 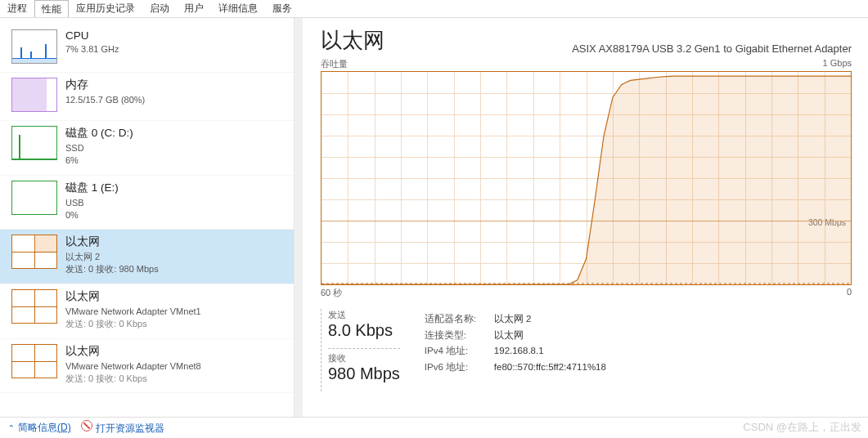 What do you see at coordinates (364, 374) in the screenshot?
I see `recv-value: 980 Mbps` at bounding box center [364, 374].